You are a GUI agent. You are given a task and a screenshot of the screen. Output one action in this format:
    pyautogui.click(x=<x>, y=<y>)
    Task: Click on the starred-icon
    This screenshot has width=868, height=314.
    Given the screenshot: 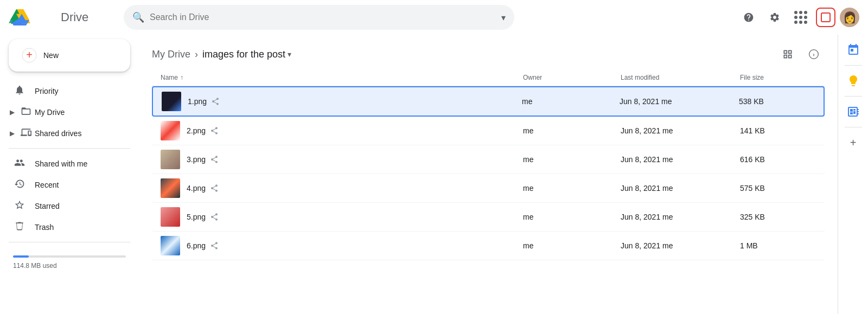 What is the action you would take?
    pyautogui.click(x=20, y=206)
    